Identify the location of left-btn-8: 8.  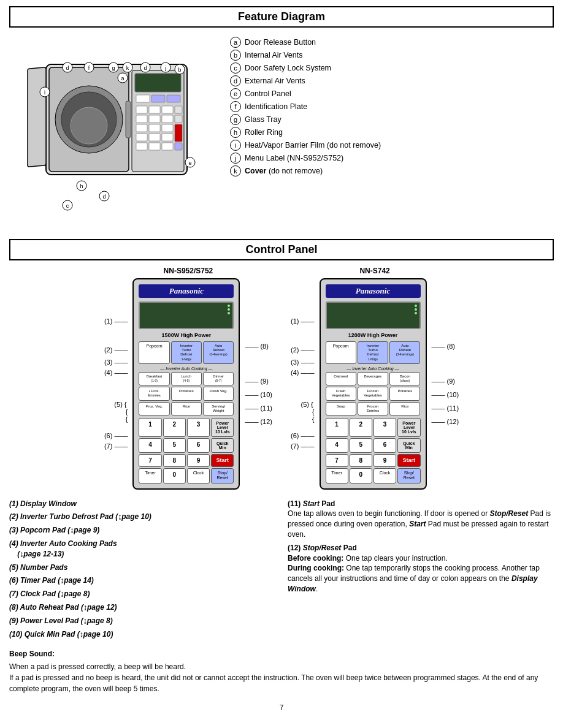
(174, 461).